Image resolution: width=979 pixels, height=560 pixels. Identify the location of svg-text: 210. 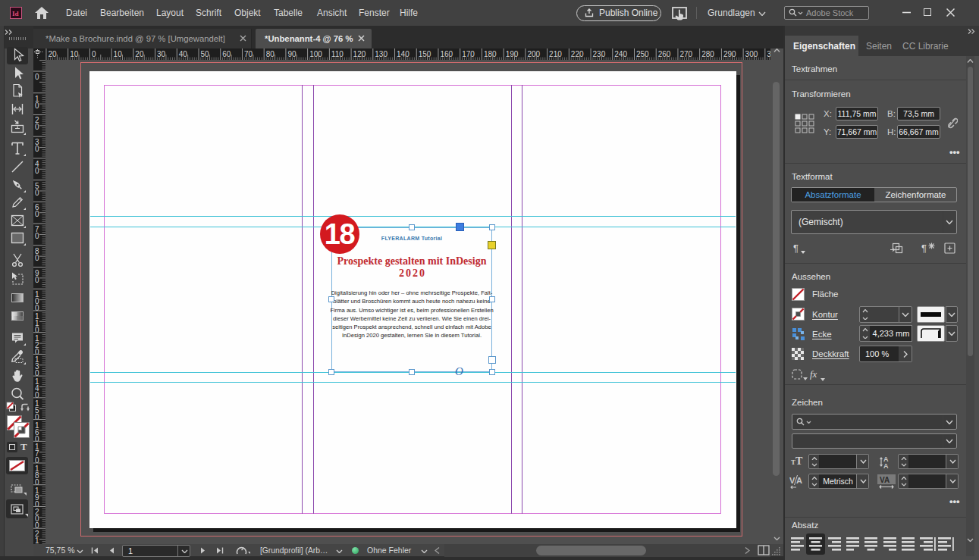
(555, 55).